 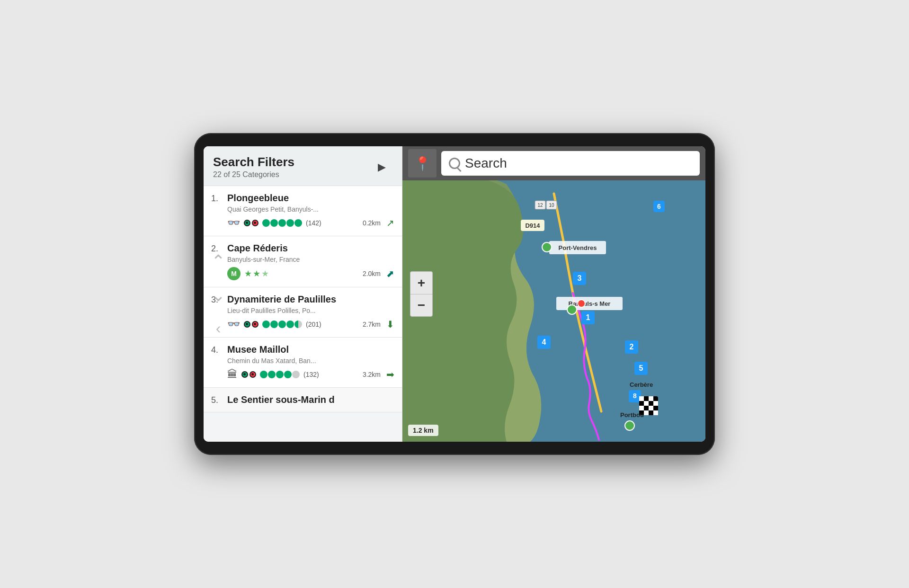 What do you see at coordinates (372, 324) in the screenshot?
I see `distance-3: 2.7km` at bounding box center [372, 324].